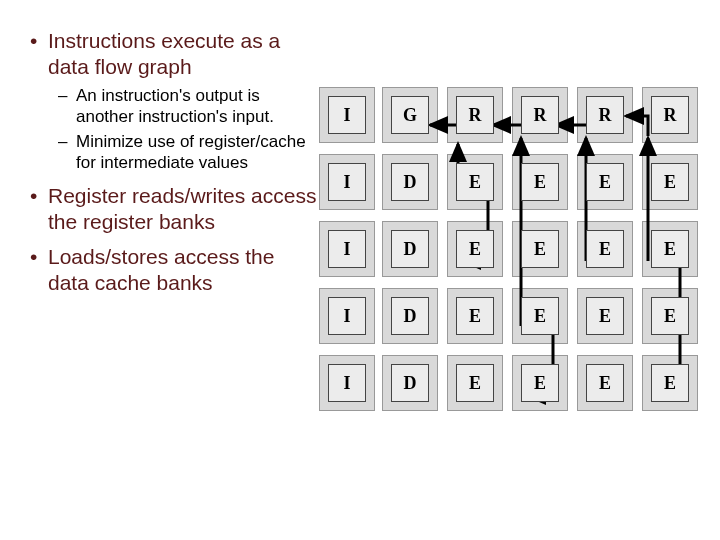  What do you see at coordinates (164, 54) in the screenshot?
I see `bullet-1-text: Instructions execute as a data flow grap…` at bounding box center [164, 54].